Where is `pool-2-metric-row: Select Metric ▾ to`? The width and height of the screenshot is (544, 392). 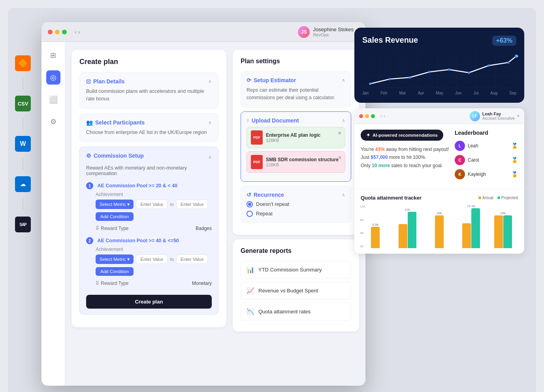 pool-2-metric-row: Select Metric ▾ to is located at coordinates (154, 259).